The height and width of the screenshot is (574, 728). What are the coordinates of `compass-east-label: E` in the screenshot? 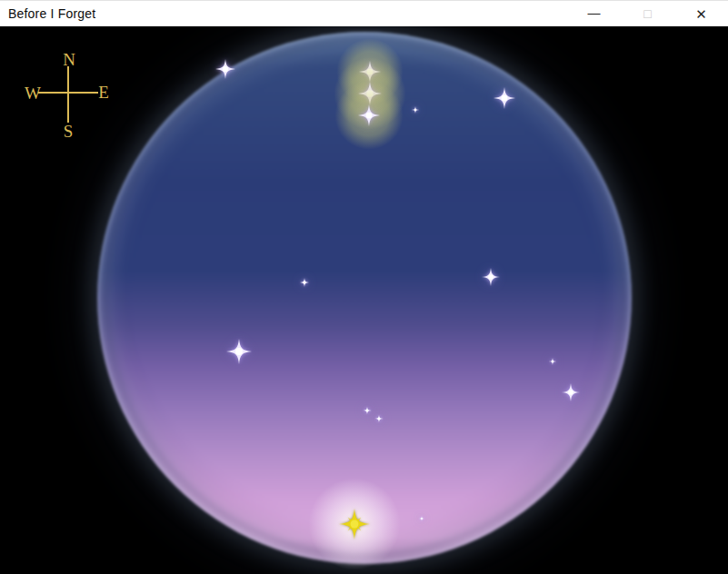 It's located at (104, 93).